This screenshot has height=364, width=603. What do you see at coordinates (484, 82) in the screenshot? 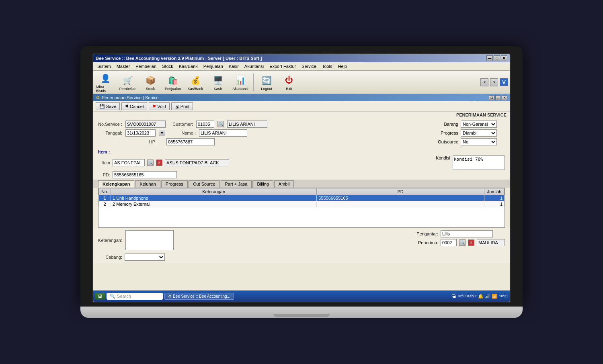
I see `nav-back-button: <` at bounding box center [484, 82].